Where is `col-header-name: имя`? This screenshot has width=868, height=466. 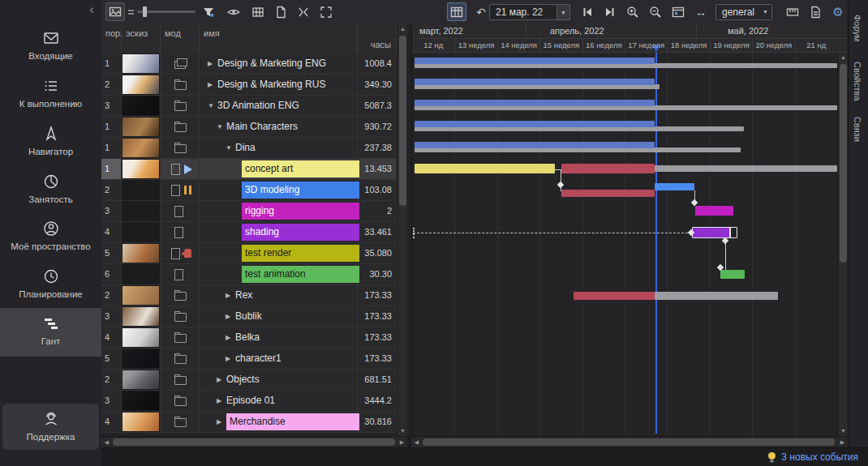
col-header-name: имя is located at coordinates (279, 39).